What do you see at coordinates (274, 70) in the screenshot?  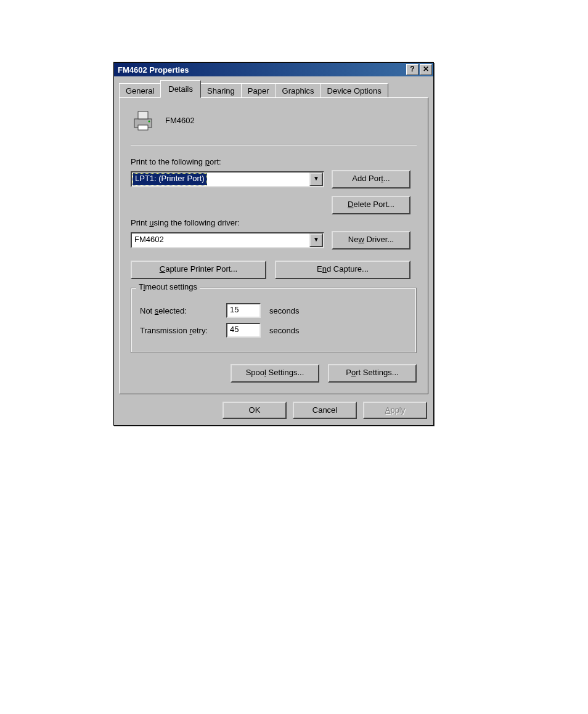 I see `titlebar: FM4602 Properties ? ✕` at bounding box center [274, 70].